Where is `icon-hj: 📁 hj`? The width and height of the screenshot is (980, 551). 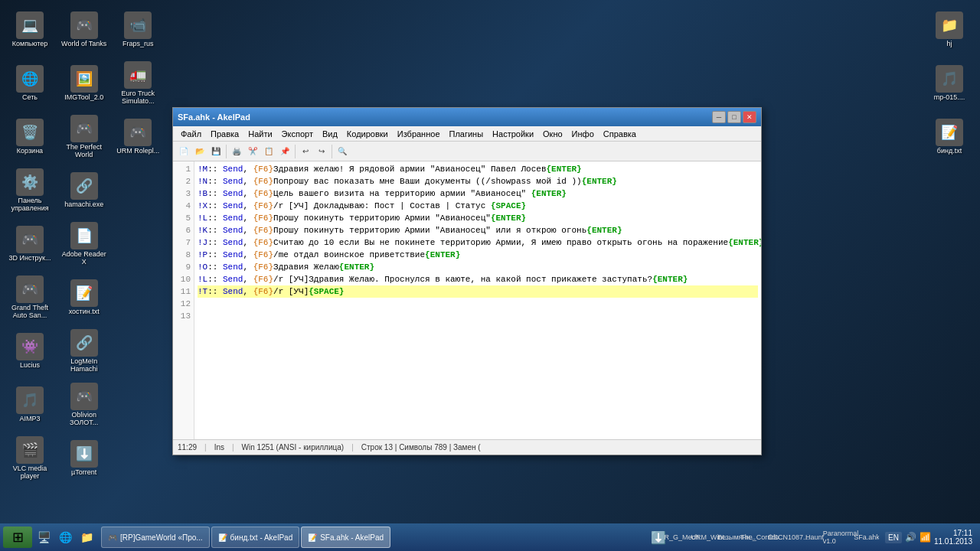 icon-hj: 📁 hj is located at coordinates (949, 30).